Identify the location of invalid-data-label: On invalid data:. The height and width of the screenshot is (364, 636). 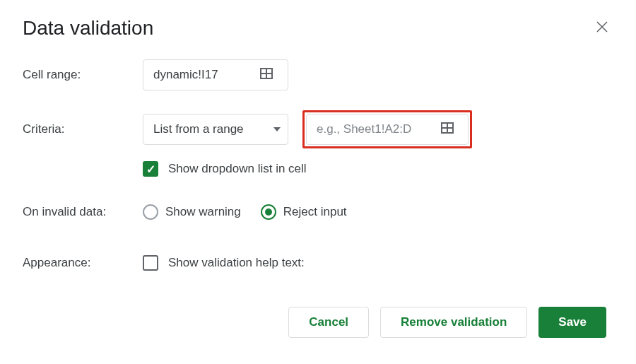
(83, 212).